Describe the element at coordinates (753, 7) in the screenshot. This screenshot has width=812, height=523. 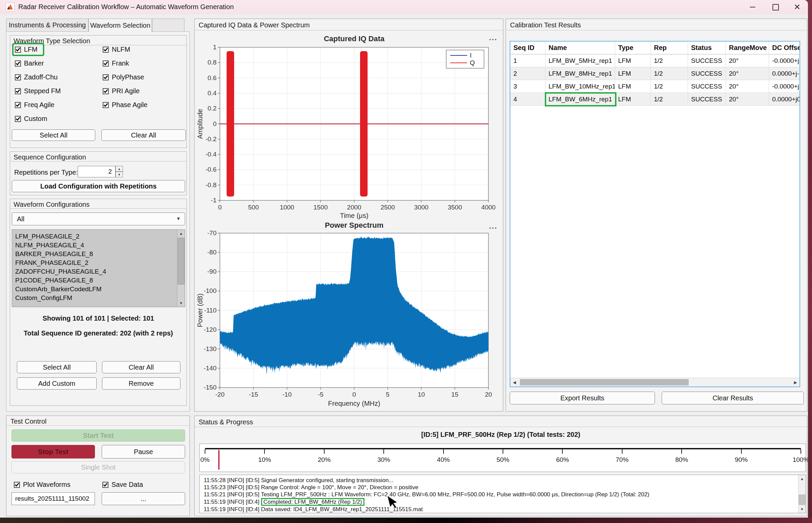
I see `minimize-button` at that location.